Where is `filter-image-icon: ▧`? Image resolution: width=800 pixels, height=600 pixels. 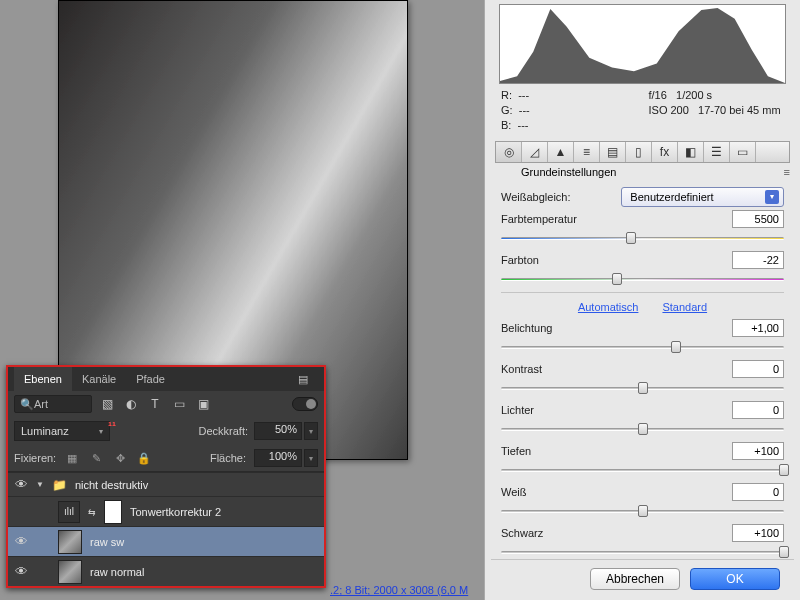
filter-image-icon: ▧ is located at coordinates (107, 404).